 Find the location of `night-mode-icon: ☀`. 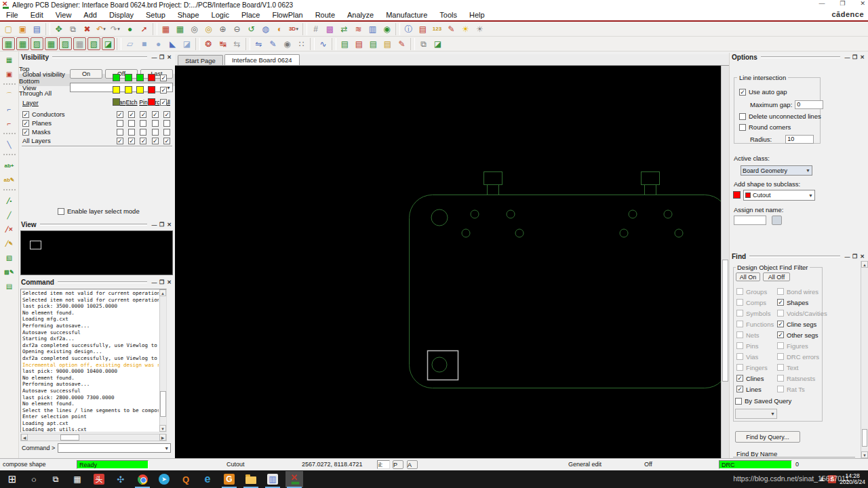

night-mode-icon: ☀ is located at coordinates (480, 28).